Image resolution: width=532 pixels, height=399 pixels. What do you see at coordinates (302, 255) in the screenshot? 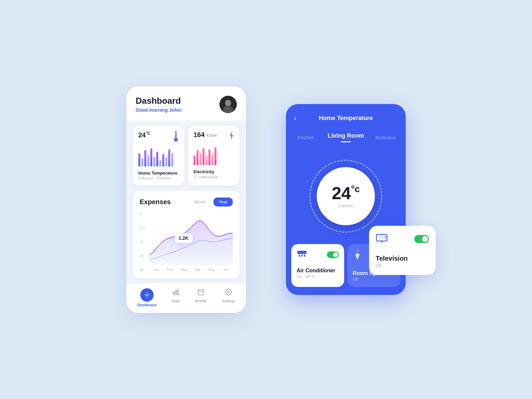
I see `ac-icon` at bounding box center [302, 255].